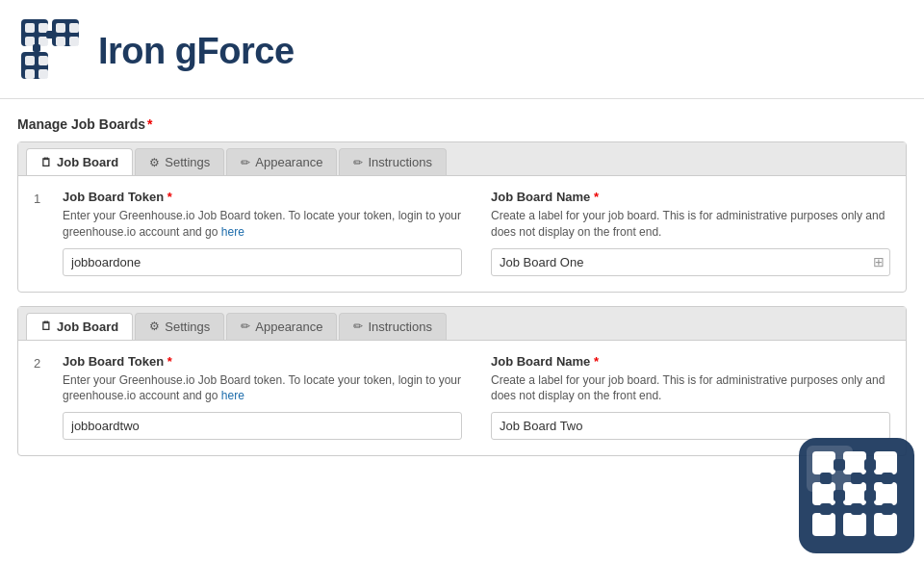 The height and width of the screenshot is (563, 924). I want to click on required-star: *, so click(150, 124).